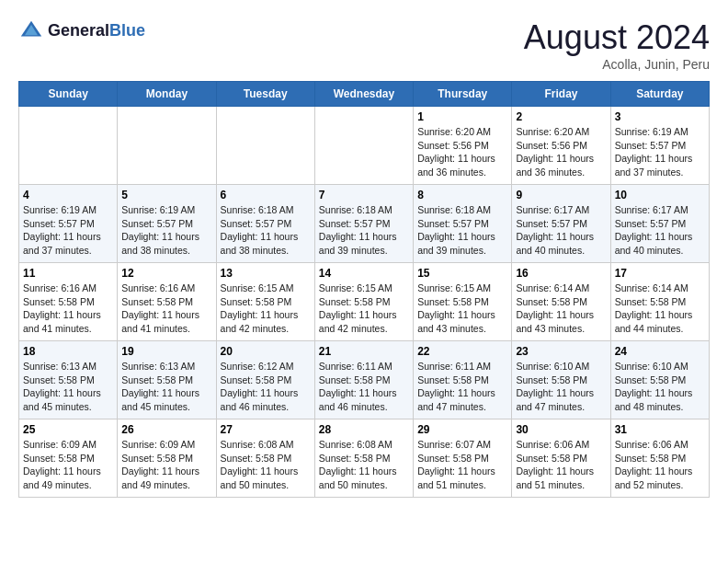 The image size is (728, 563). What do you see at coordinates (660, 386) in the screenshot?
I see `day-info: Sunrise: 6:10 AM Sunset: 5:58 PM Dayligh…` at bounding box center [660, 386].